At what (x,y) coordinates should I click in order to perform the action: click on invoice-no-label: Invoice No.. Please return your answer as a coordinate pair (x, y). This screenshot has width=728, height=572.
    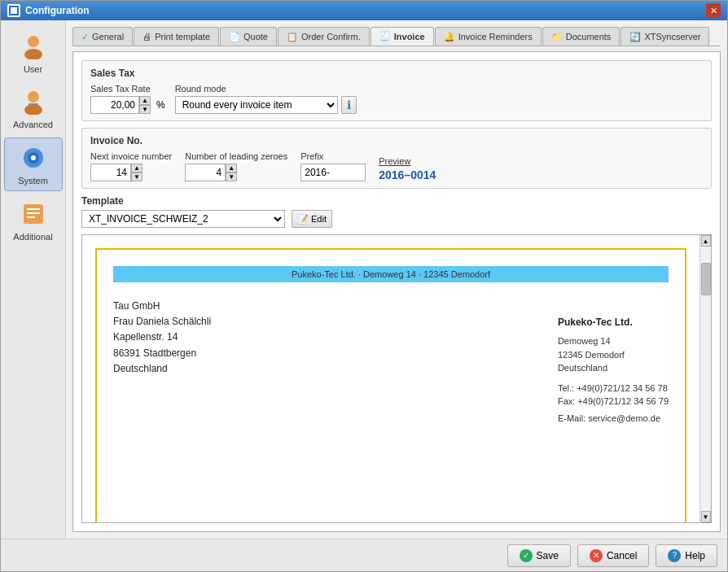
    Looking at the image, I should click on (397, 141).